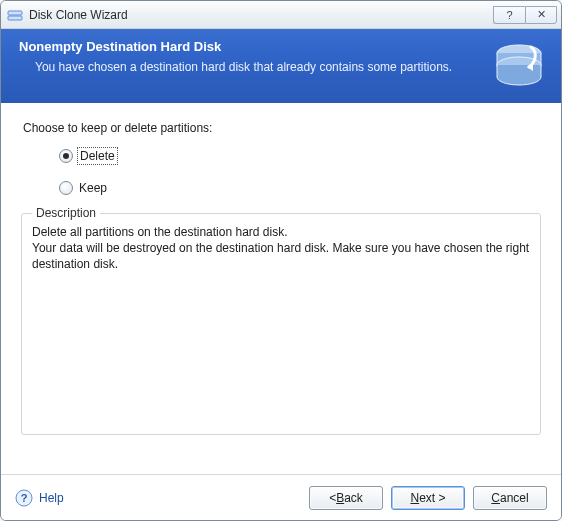  I want to click on radio-delete-label: Delete, so click(98, 156).